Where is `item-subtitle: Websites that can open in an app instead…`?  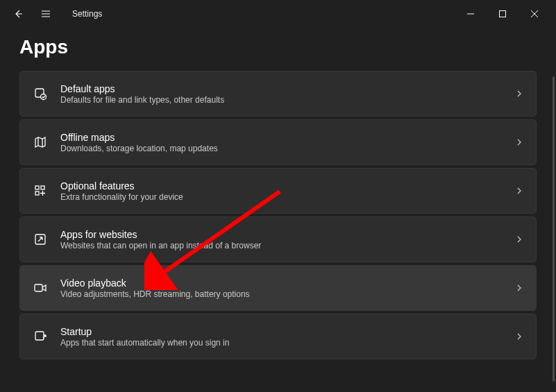
item-subtitle: Websites that can open in an app instead… is located at coordinates (285, 246).